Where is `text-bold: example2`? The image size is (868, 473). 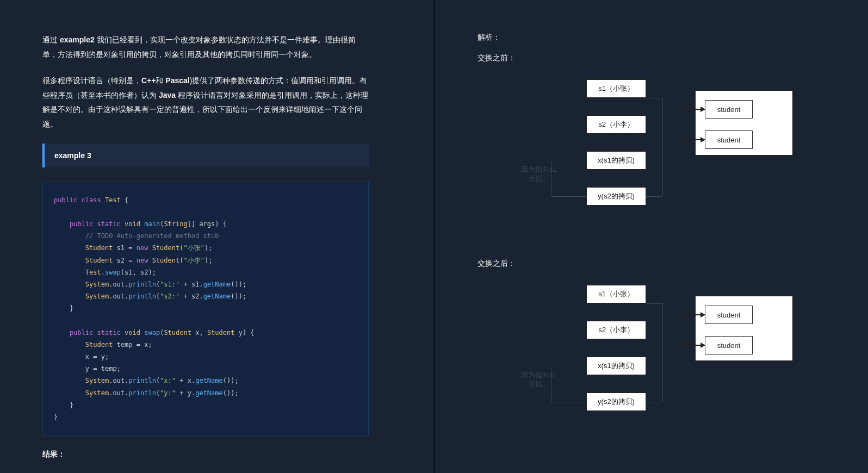
text-bold: example2 is located at coordinates (77, 40).